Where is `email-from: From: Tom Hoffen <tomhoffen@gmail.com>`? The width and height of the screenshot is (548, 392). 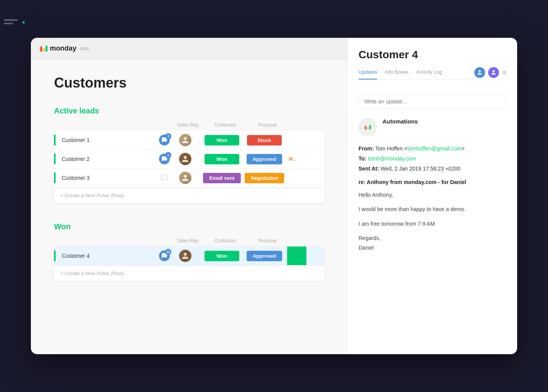
email-from: From: Tom Hoffen <tomhoffen@gmail.com> is located at coordinates (432, 149).